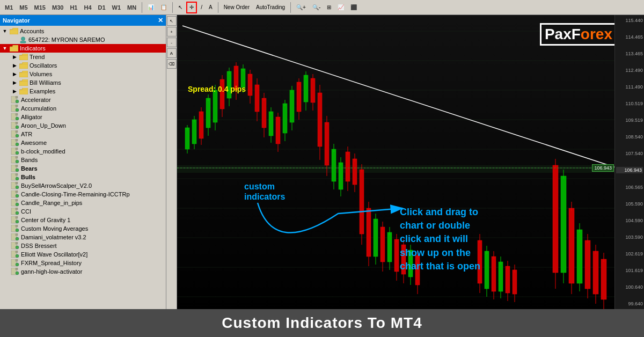 The width and height of the screenshot is (644, 337). What do you see at coordinates (83, 20) in the screenshot?
I see `navigator-header: Navigator ✕` at bounding box center [83, 20].